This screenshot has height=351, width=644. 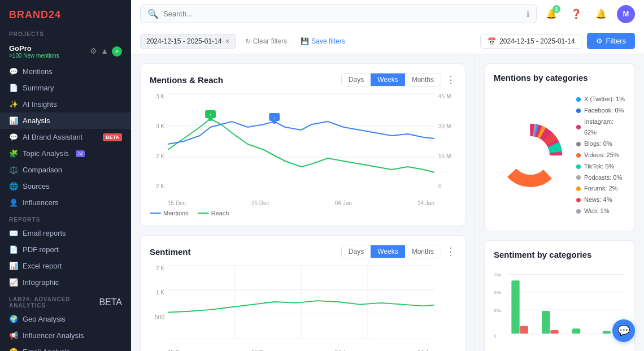 I want to click on sidebar-item-topic-analysis: 🧩 Topic Analysis AI, so click(x=66, y=154).